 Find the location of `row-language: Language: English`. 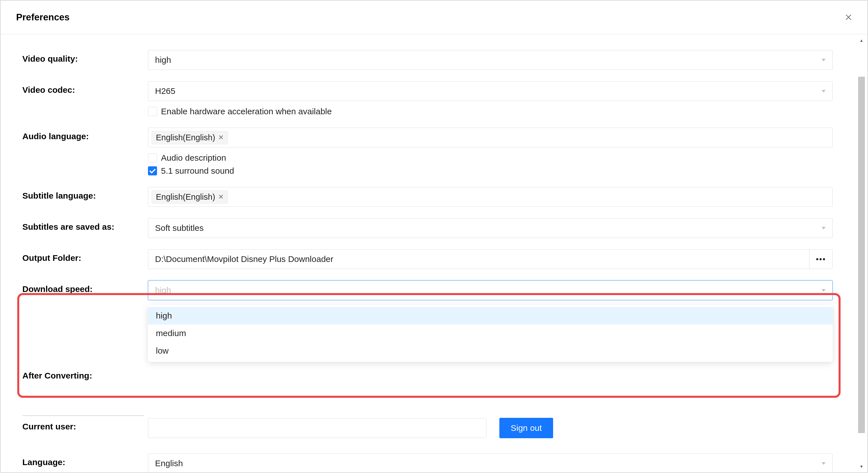

row-language: Language: English is located at coordinates (430, 463).